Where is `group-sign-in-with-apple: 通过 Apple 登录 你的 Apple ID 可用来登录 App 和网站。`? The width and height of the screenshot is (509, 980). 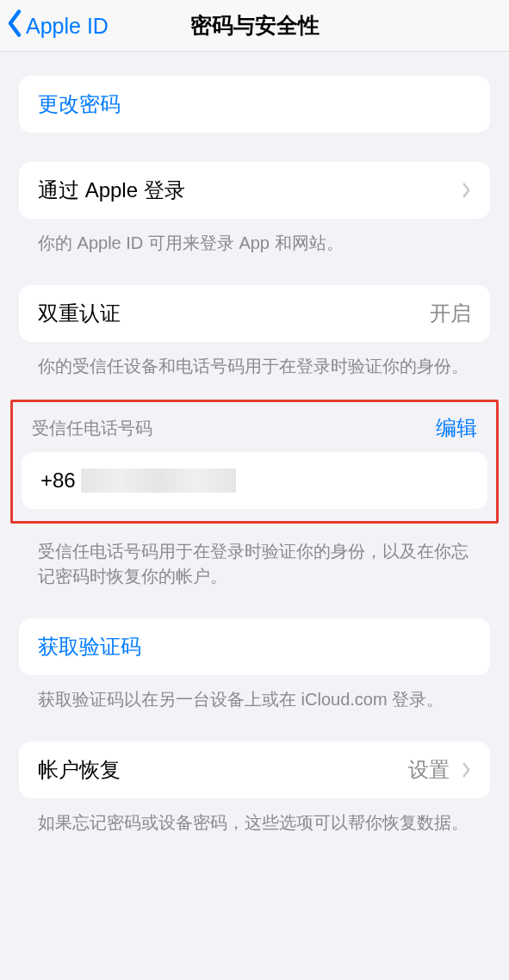
group-sign-in-with-apple: 通过 Apple 登录 你的 Apple ID 可用来登录 App 和网站。 is located at coordinates (255, 208).